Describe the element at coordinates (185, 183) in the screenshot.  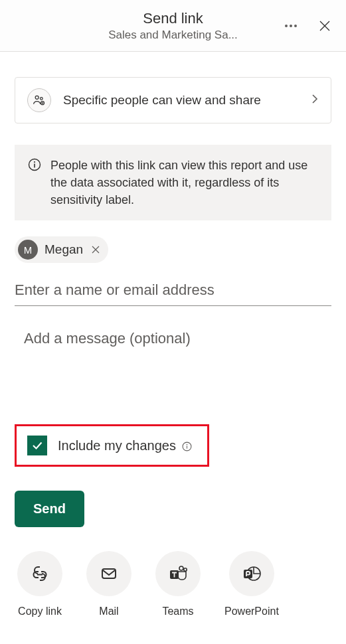
I see `info-banner-text: People with this link can view this repo…` at that location.